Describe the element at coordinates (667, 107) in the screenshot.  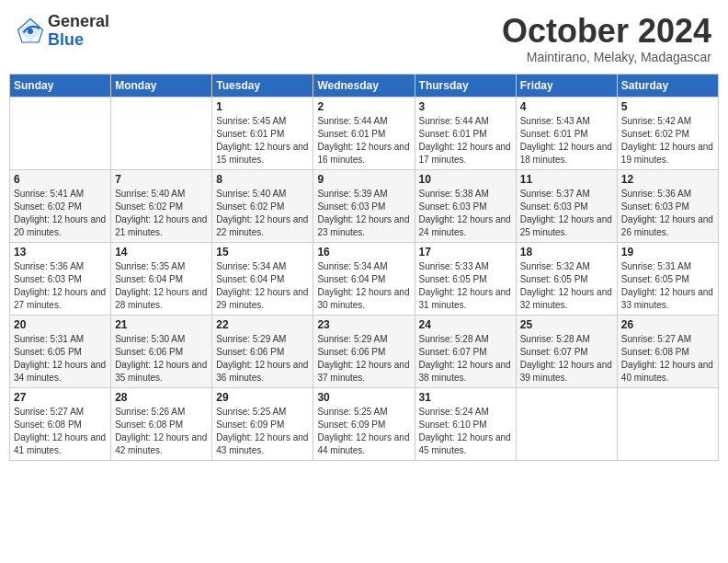
I see `day-number: 5` at that location.